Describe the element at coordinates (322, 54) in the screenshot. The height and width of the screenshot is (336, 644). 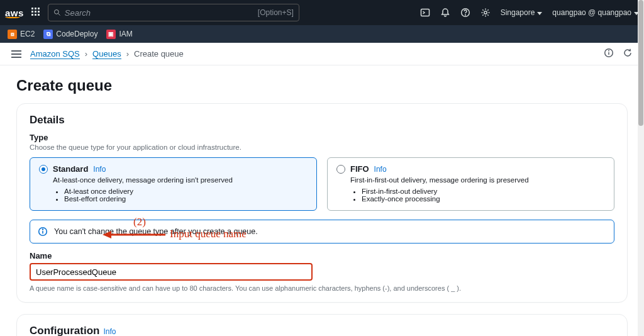
I see `breadcrumb-bar: Amazon SQS › Queues › Create queue` at that location.